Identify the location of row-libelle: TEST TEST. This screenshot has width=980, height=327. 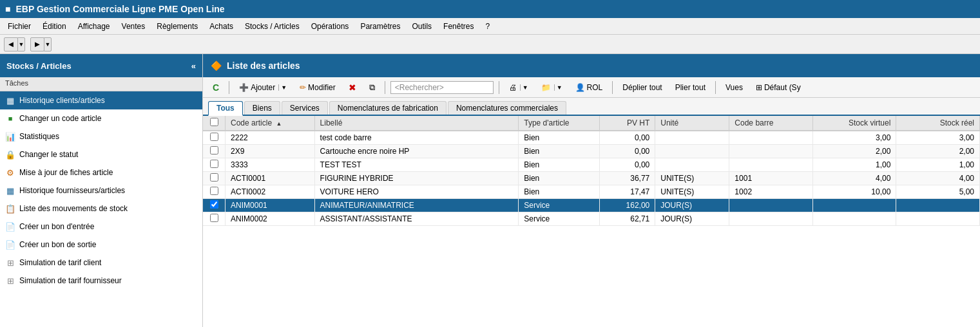
(416, 165).